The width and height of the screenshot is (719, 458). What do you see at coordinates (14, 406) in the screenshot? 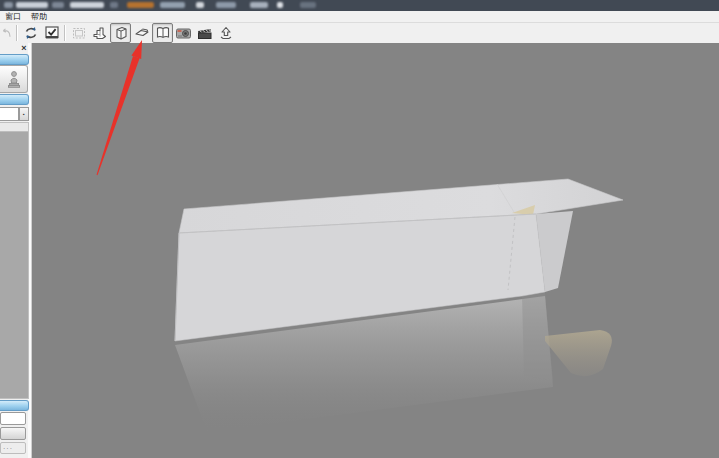
I see `panel-group-header-bottom` at bounding box center [14, 406].